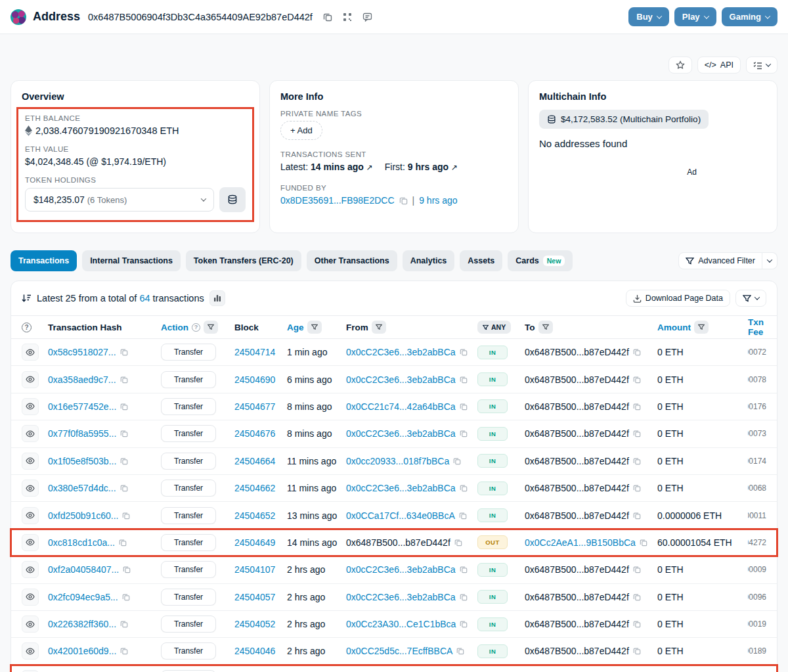 This screenshot has width=788, height=672. What do you see at coordinates (255, 651) in the screenshot?
I see `block-link: 24504046` at bounding box center [255, 651].